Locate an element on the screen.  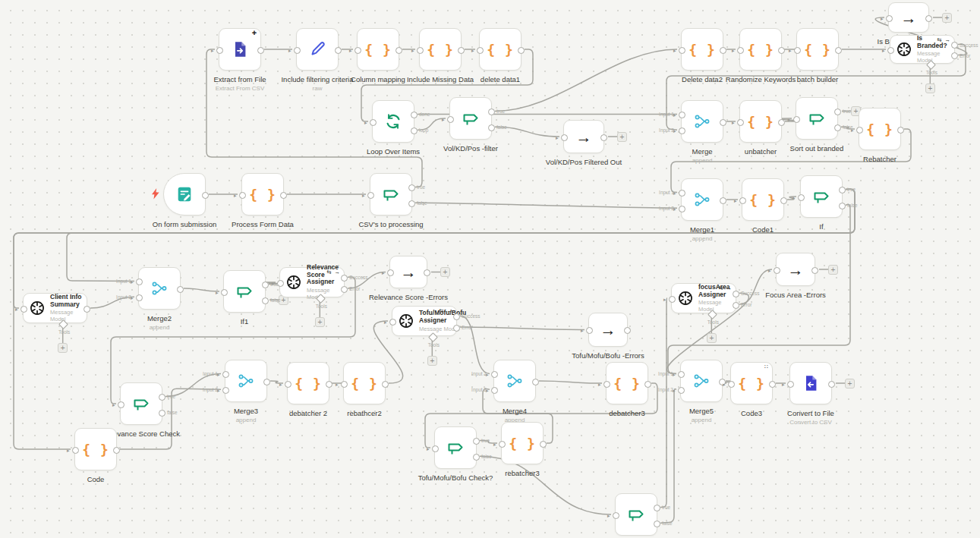
node-box-code3: { }∷▸ is located at coordinates (752, 383).